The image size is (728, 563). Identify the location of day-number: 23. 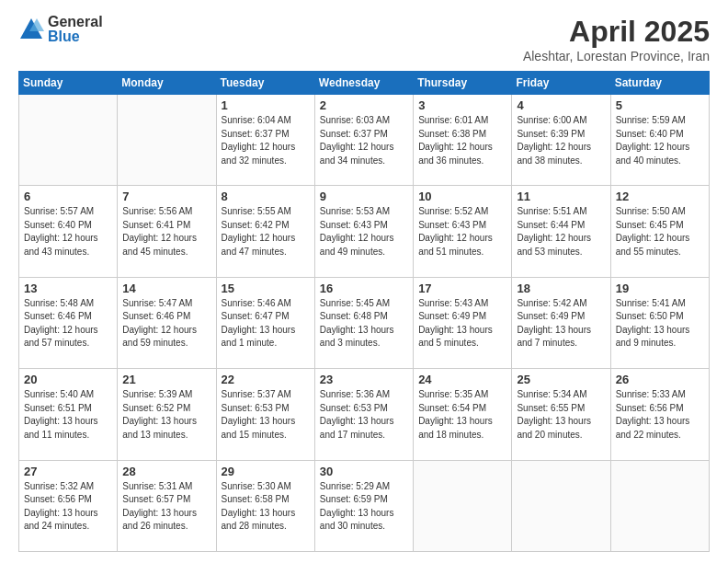
(364, 379).